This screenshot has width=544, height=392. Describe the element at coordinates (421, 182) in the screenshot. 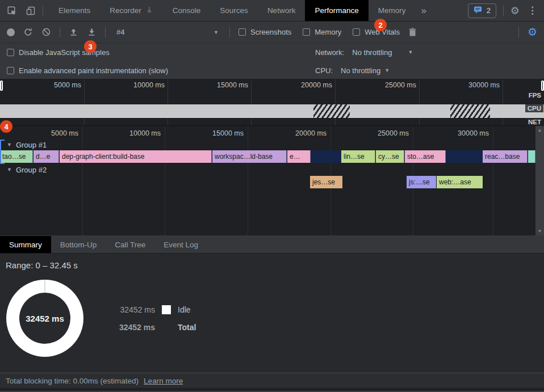

I see `flame-bar: js:…se` at that location.